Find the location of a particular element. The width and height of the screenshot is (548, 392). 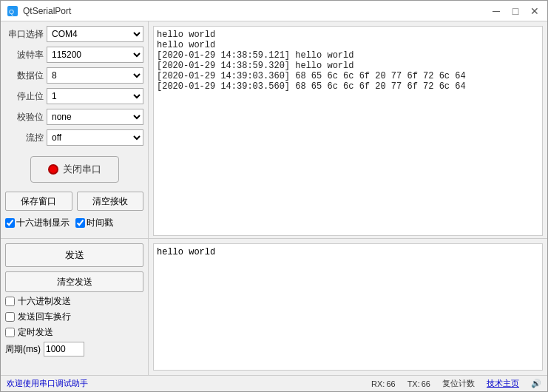

display-options: 十六进制显示 时间戳 is located at coordinates (74, 223).